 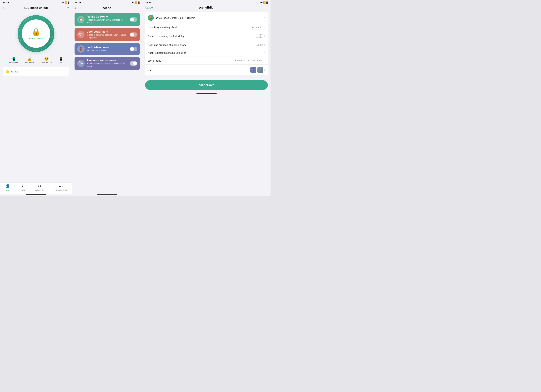 I want to click on about-bluetooth-label: About Bluetooth sensing unlocking, so click(x=206, y=53).